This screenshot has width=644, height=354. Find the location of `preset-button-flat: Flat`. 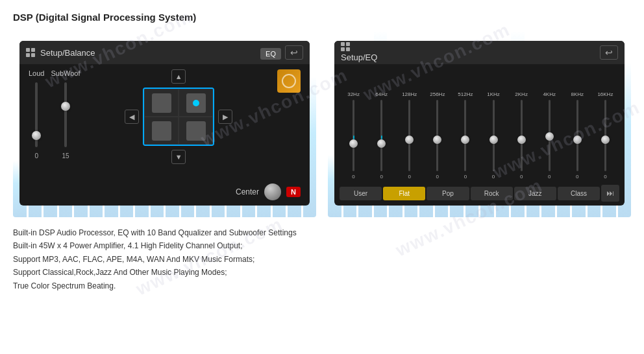

preset-button-flat: Flat is located at coordinates (404, 193).